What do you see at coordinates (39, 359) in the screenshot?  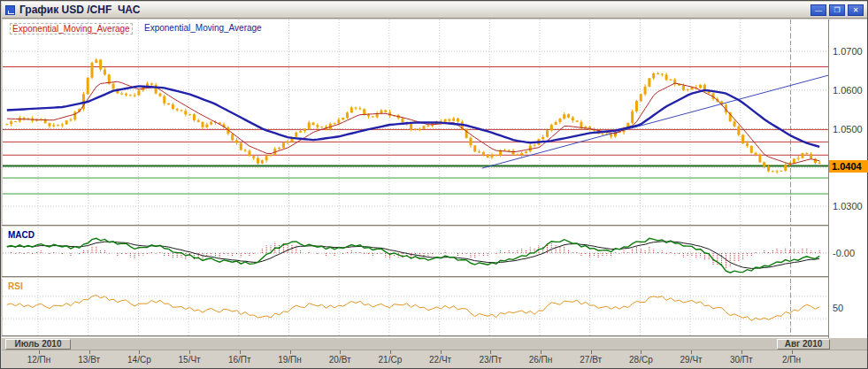 I see `date-axis-label: 12/Пн` at bounding box center [39, 359].